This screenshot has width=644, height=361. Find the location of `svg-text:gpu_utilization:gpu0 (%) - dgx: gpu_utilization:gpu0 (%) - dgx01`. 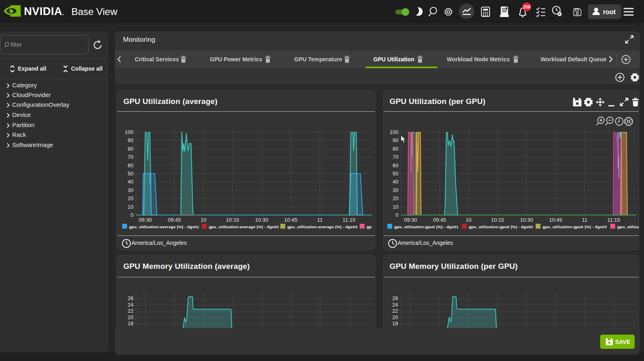

svg-text:gpu_utilization:gpu0 (%) - dgx: gpu_utilization:gpu0 (%) - dgx01 is located at coordinates (427, 227).